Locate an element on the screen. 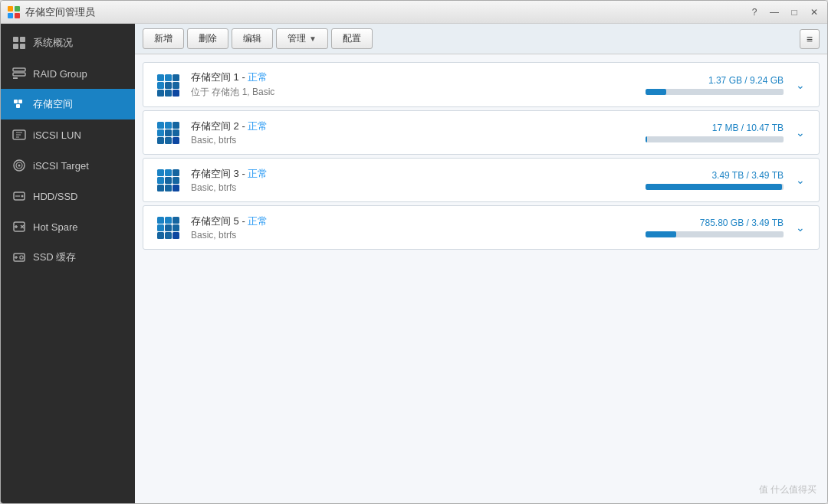  delete-button: 删除 is located at coordinates (208, 38).